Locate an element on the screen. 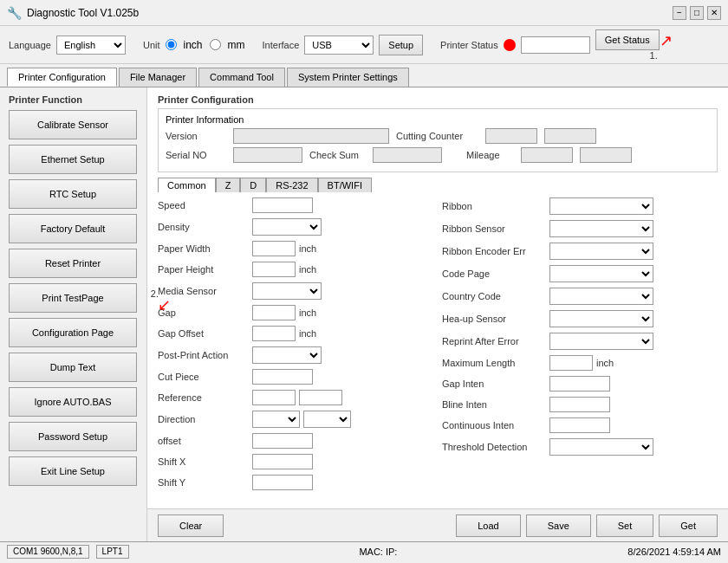  tab-file-manager: File Manager is located at coordinates (158, 77).